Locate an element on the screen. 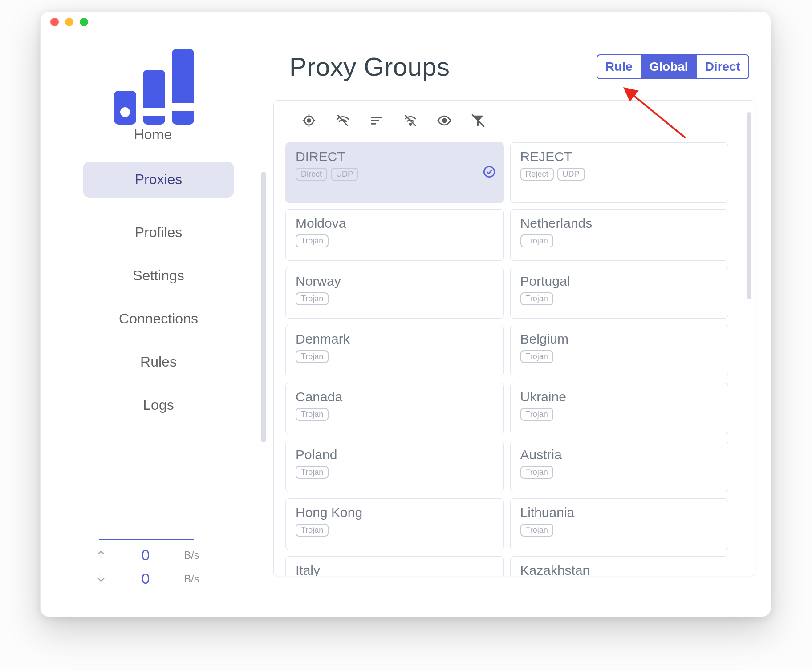 This screenshot has height=671, width=812. app-logo is located at coordinates (154, 88).